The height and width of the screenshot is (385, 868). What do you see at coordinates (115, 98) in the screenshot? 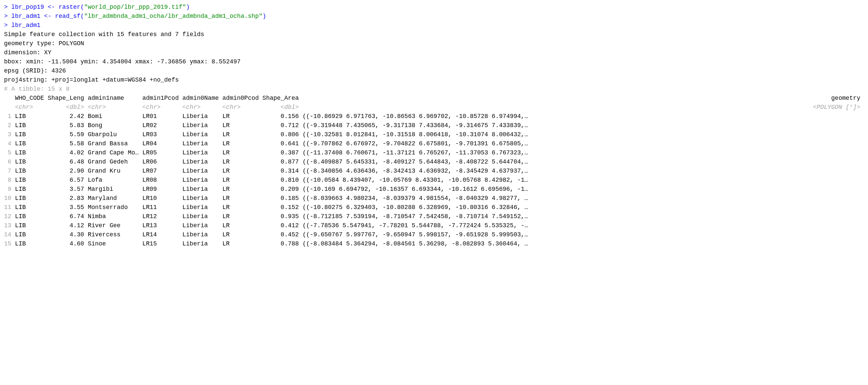
I see `col-header-name: admin1name` at bounding box center [115, 98].